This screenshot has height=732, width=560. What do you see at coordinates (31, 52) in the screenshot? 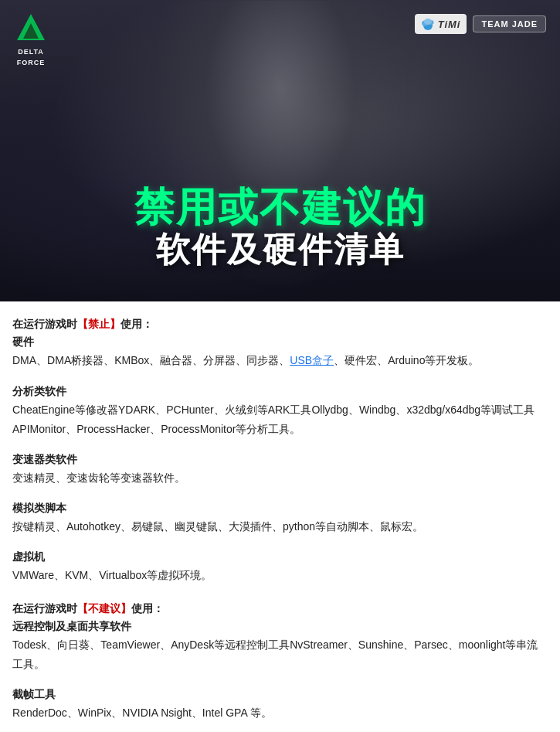
I see `logo-text-line1: DELTA` at bounding box center [31, 52].